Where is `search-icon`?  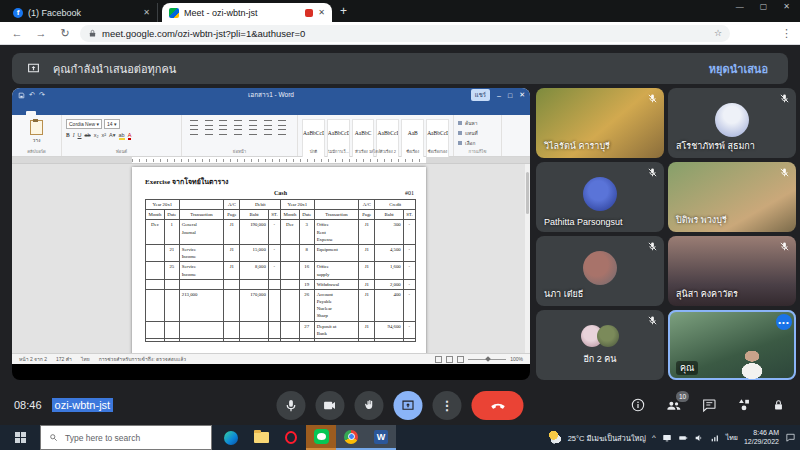
search-icon is located at coordinates (54, 438).